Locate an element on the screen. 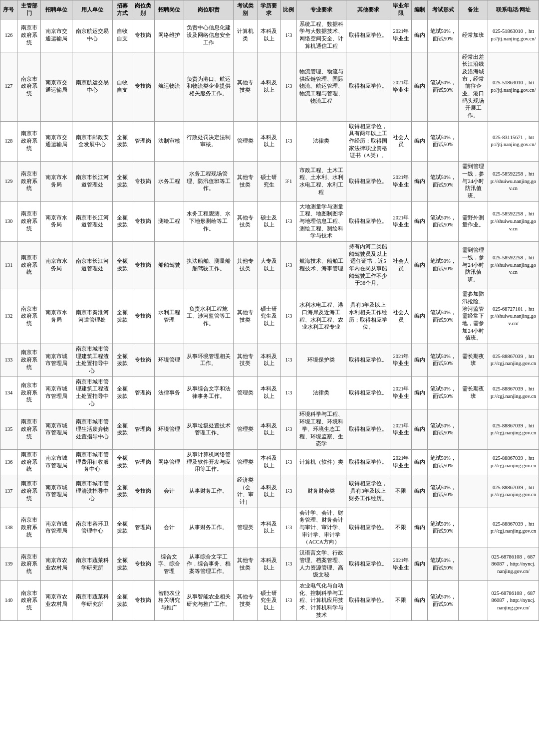 This screenshot has width=539, height=756. cell-tel: 025-58592258，http://shuiwu.nanjing.gov.c… is located at coordinates (514, 182).